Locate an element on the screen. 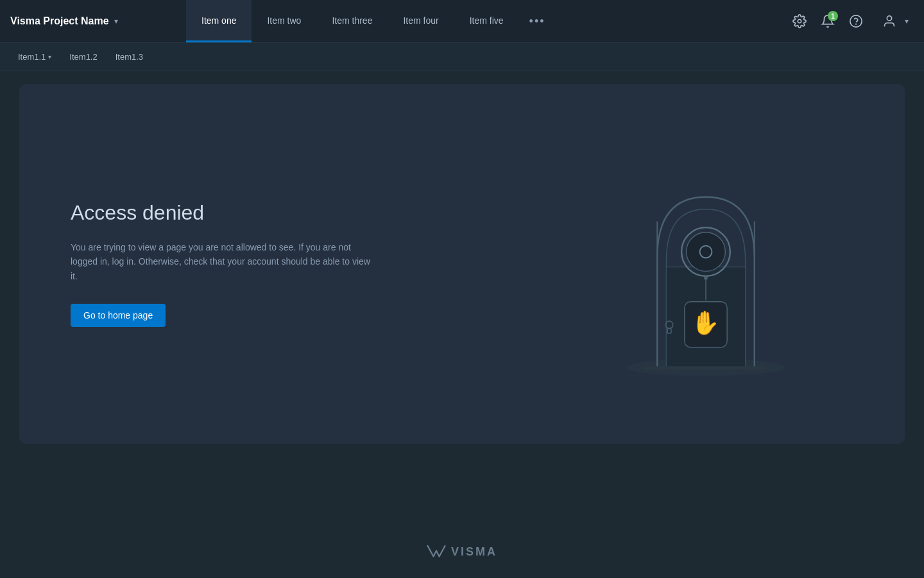 The image size is (924, 578). brand-chevron-icon: ▾ is located at coordinates (116, 21).